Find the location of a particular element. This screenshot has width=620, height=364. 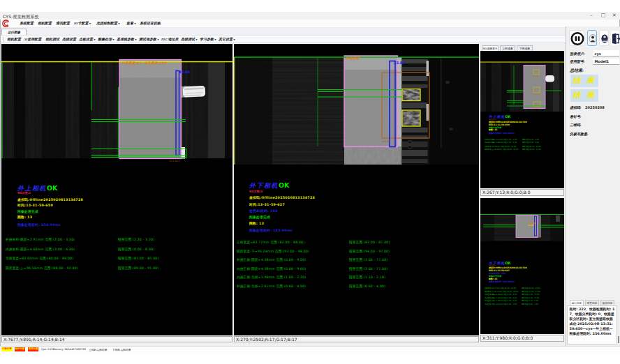

tool-image-process: 图像处理 is located at coordinates (106, 39).